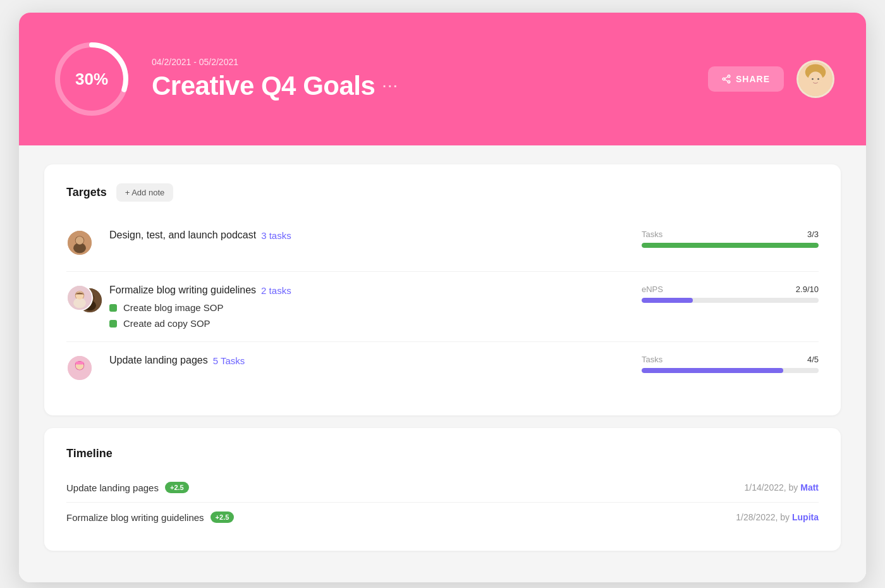 The image size is (885, 588). I want to click on share-icon, so click(726, 79).